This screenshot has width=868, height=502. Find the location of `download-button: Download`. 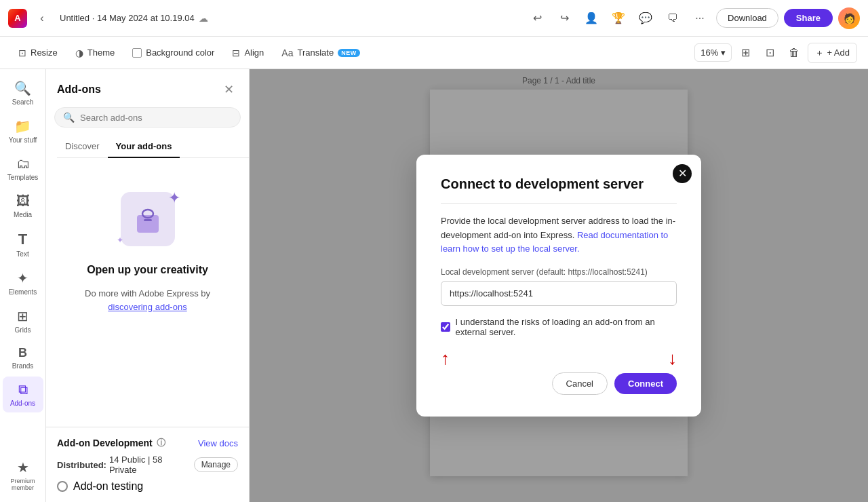

download-button: Download is located at coordinates (747, 18).